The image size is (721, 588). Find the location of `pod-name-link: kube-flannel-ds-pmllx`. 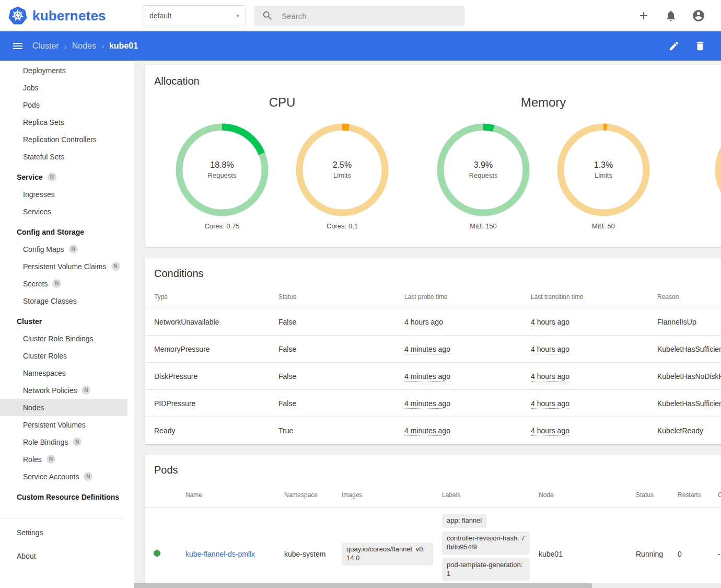

pod-name-link: kube-flannel-ds-pmllx is located at coordinates (220, 554).